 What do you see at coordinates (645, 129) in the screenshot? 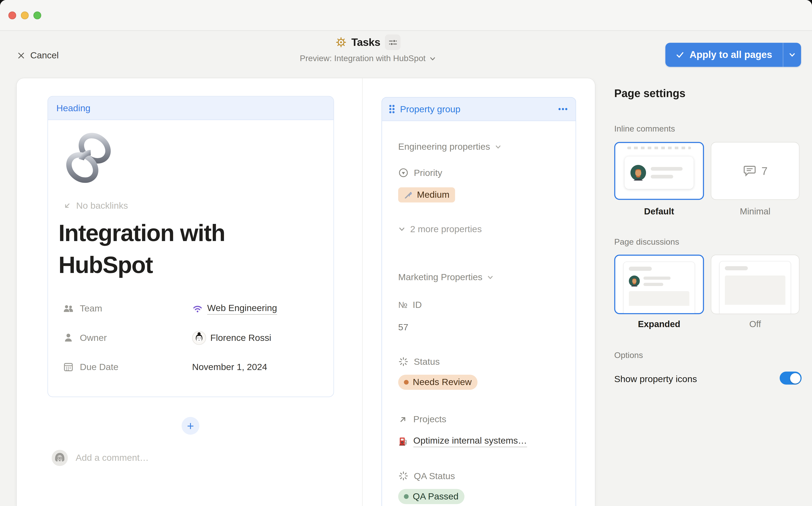
I see `inline-comments-heading: Inline comments` at bounding box center [645, 129].